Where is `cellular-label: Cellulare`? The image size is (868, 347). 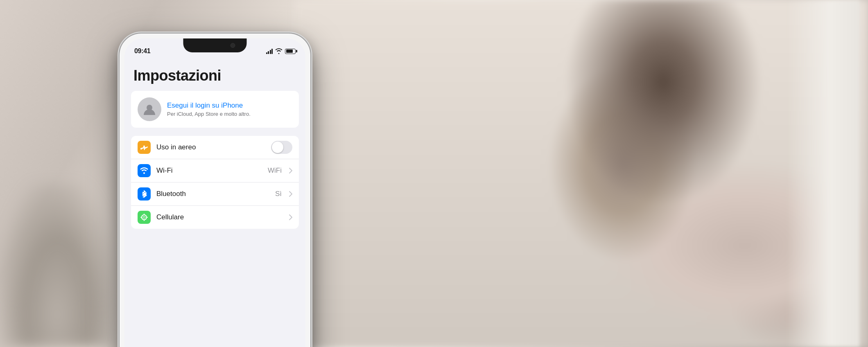
cellular-label: Cellulare is located at coordinates (220, 217).